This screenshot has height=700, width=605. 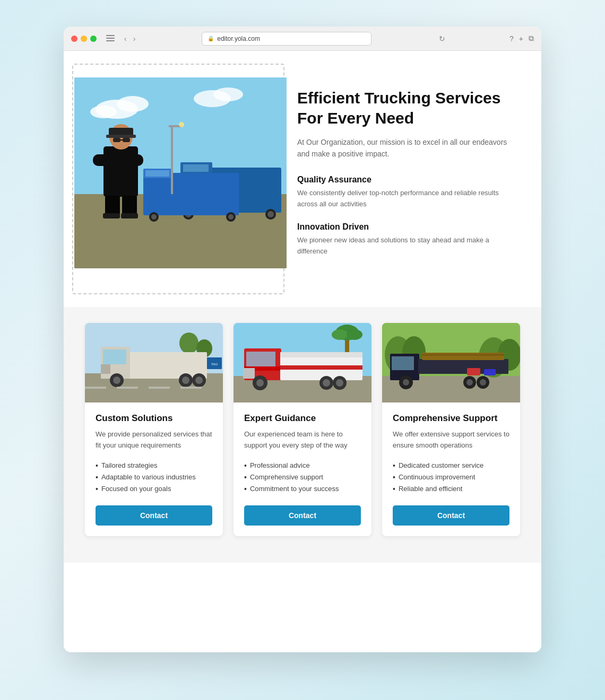 I want to click on traffic-lights, so click(x=84, y=39).